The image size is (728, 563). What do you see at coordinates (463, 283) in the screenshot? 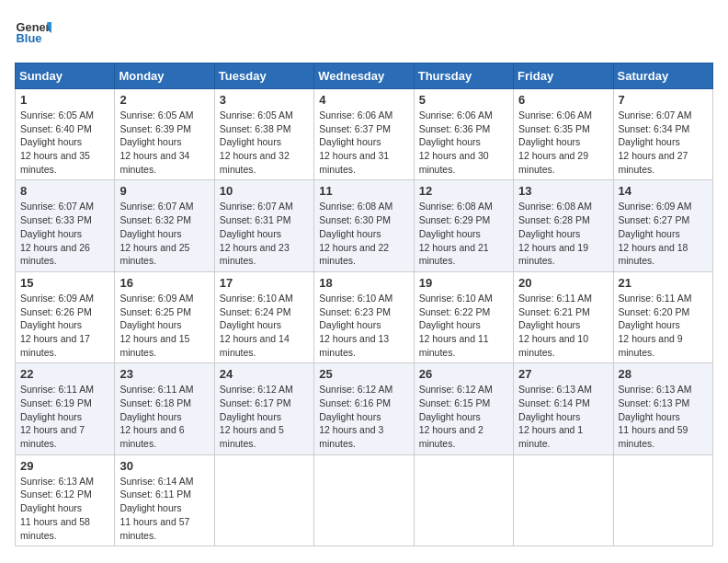
I see `day-number: 19` at bounding box center [463, 283].